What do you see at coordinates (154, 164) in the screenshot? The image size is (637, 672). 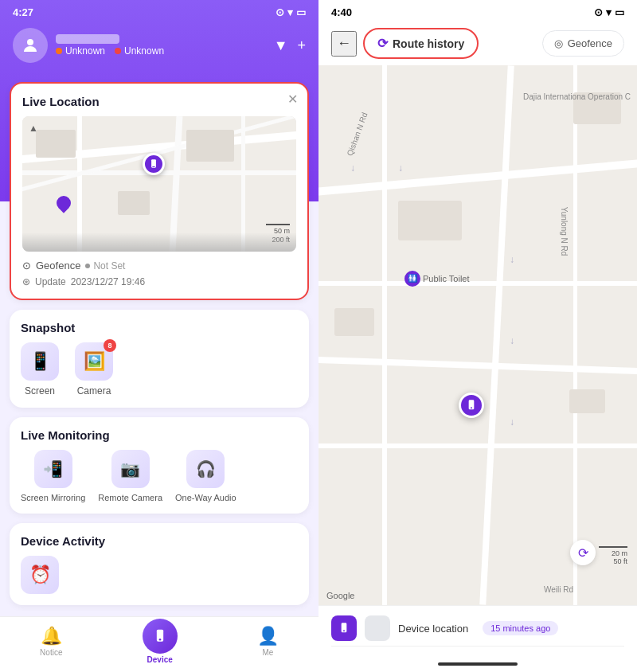 I see `device-pin` at bounding box center [154, 164].